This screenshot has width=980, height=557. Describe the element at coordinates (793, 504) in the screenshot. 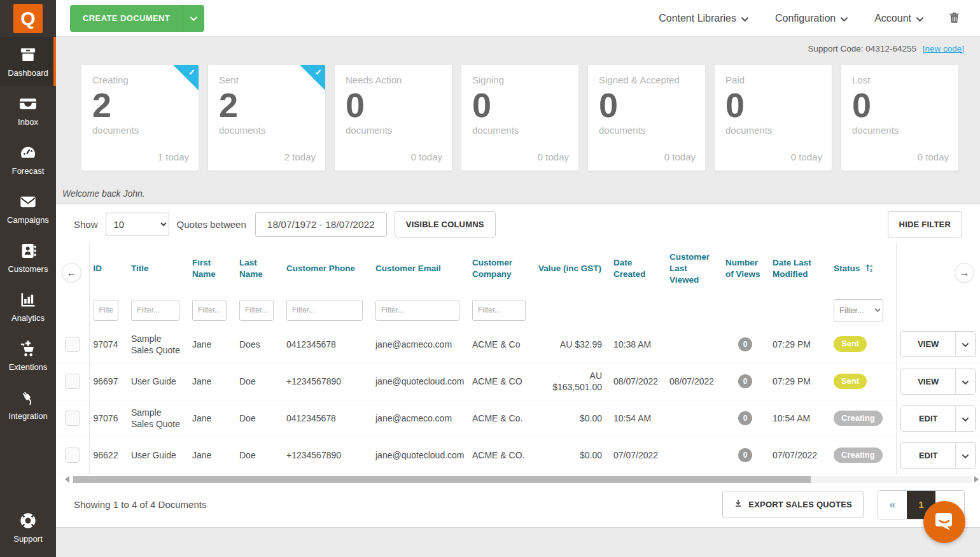

I see `export-sales-quotes-button: EXPORT SALES QUOTES` at that location.